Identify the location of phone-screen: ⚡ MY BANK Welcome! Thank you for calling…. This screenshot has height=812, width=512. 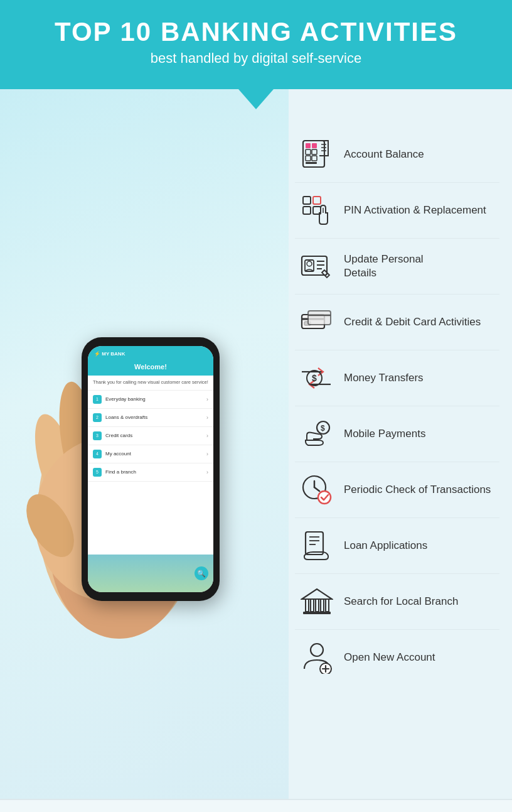
(151, 469).